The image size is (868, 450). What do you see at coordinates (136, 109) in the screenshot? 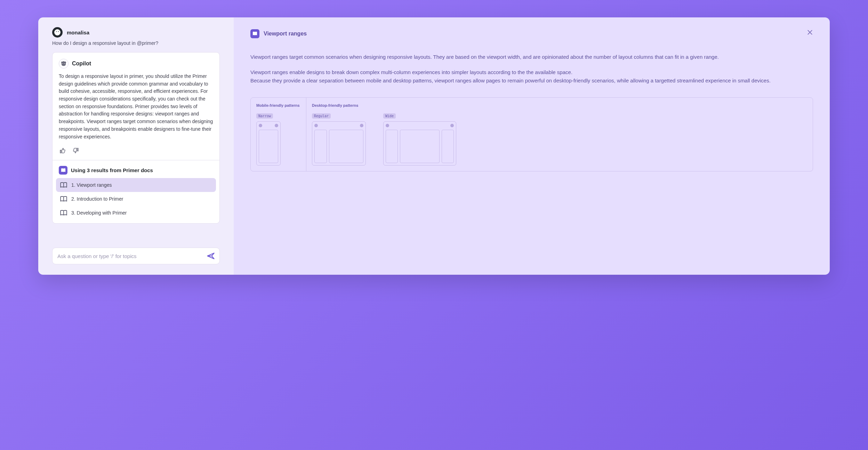
I see `copilot-answer: To design a responsive layout in primer,…` at bounding box center [136, 109].